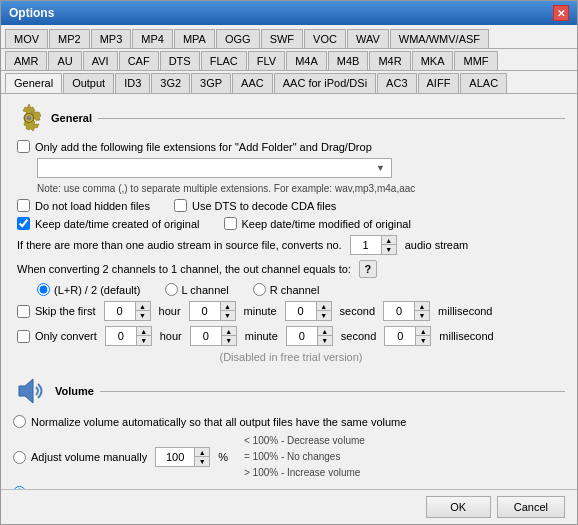 This screenshot has height=525, width=578. What do you see at coordinates (476, 60) in the screenshot?
I see `tab-mmf: MMF` at bounding box center [476, 60].